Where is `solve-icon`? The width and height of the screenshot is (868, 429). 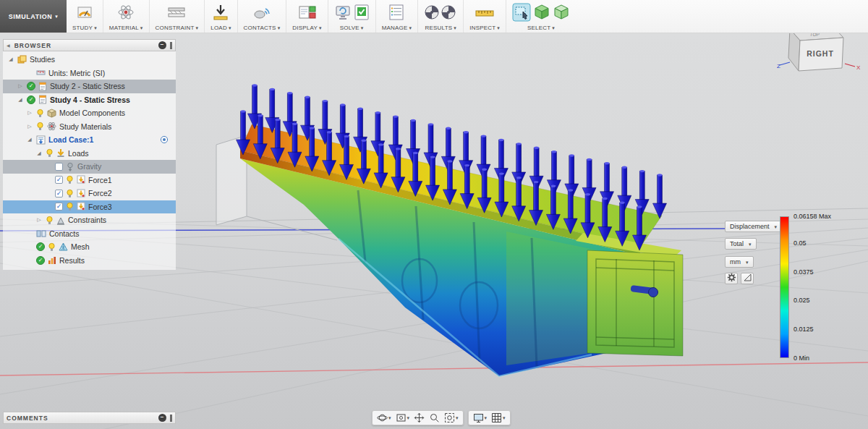
solve-icon is located at coordinates (343, 12).